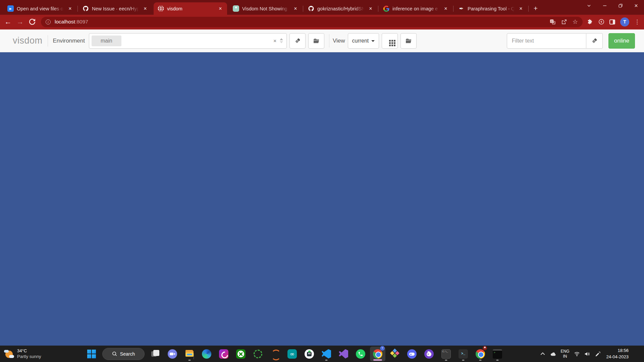 This screenshot has height=362, width=644. What do you see at coordinates (312, 22) in the screenshot?
I see `address-bar: i localhost:8097 G ☆` at bounding box center [312, 22].